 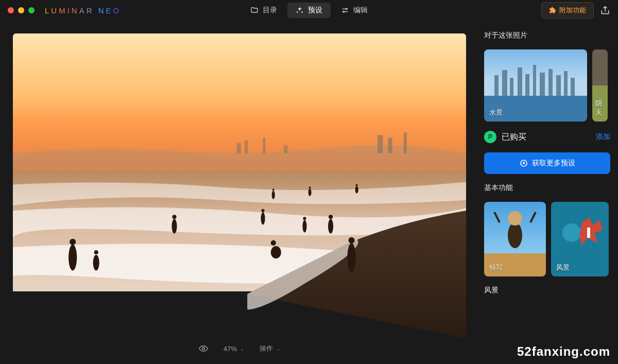 I want to click on tab-presets: 预设, so click(x=309, y=10).